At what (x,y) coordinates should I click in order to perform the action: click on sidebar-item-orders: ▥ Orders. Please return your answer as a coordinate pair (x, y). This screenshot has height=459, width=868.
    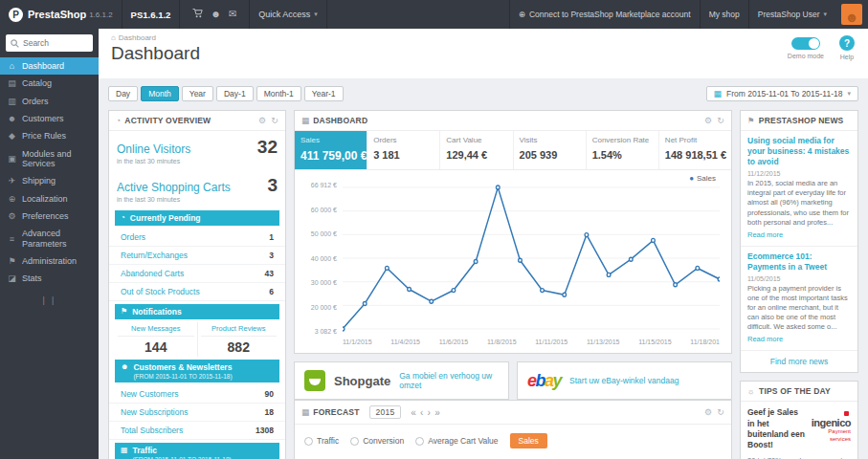
    Looking at the image, I should click on (50, 101).